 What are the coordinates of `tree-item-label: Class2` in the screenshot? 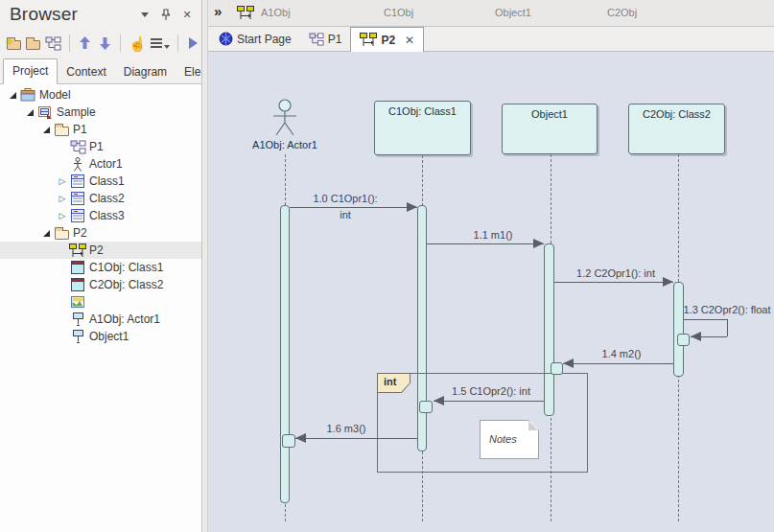 It's located at (106, 198).